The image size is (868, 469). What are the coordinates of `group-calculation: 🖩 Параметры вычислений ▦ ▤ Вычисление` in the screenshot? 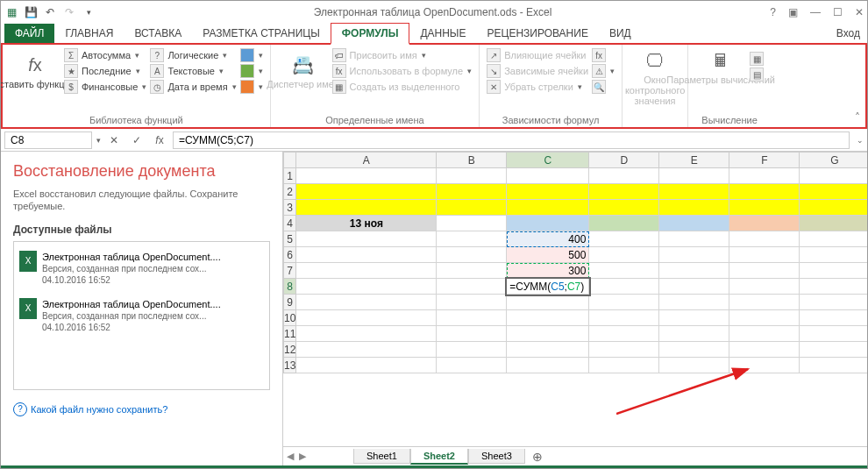 It's located at (729, 86).